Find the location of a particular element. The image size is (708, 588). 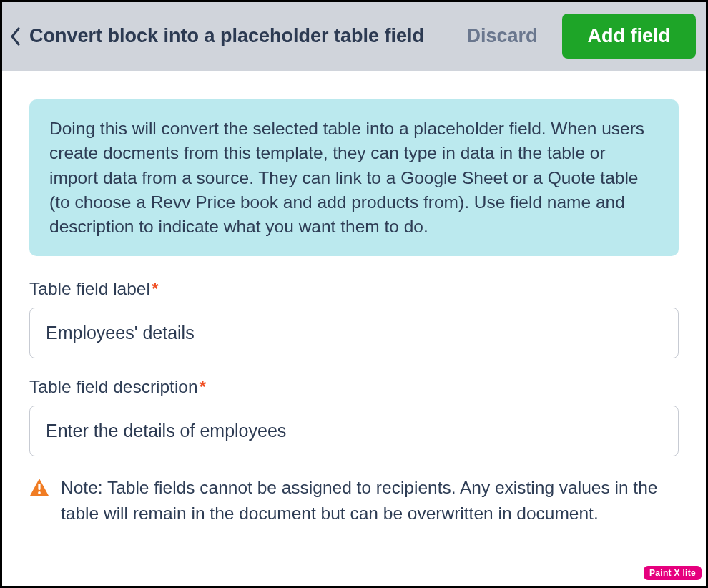

watermark-badge: Paint X lite is located at coordinates (672, 573).